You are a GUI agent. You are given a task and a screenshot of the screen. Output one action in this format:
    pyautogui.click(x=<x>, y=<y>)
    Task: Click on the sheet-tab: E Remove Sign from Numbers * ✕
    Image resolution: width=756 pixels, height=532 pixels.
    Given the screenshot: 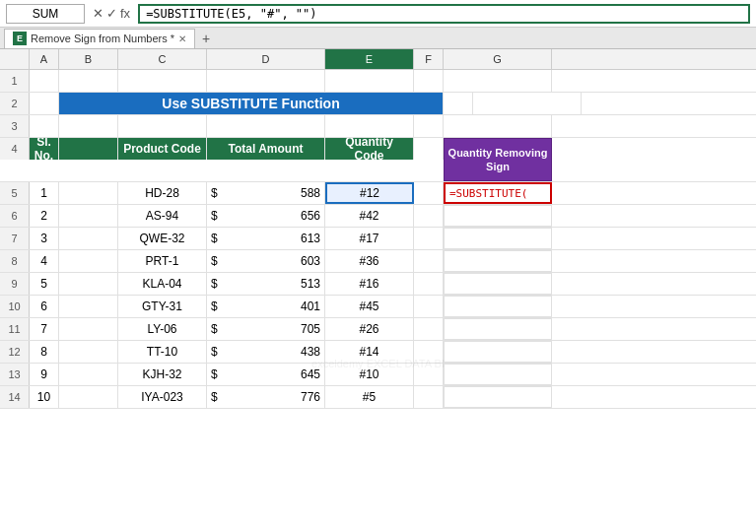 What is the action you would take?
    pyautogui.click(x=100, y=38)
    